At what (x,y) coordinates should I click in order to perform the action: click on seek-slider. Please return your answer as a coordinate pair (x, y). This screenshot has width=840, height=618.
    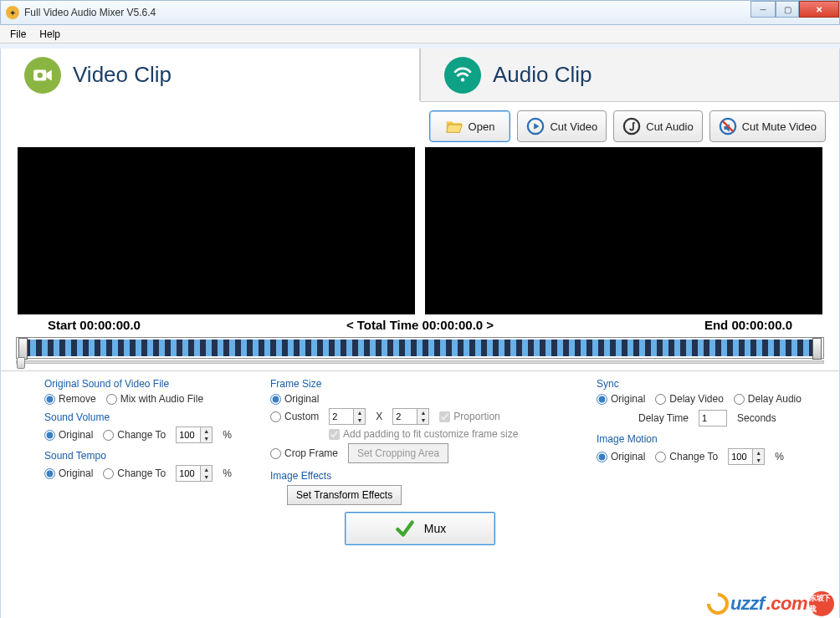
    Looking at the image, I should click on (420, 362).